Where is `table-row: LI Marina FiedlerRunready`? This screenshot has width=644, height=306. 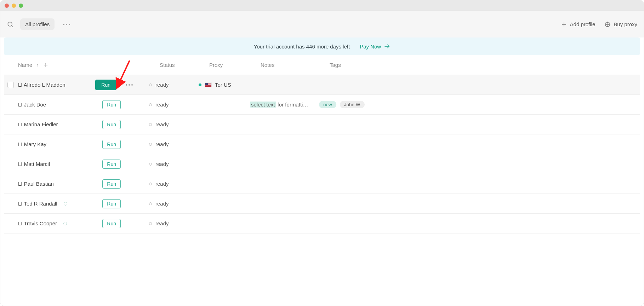
table-row: LI Marina FiedlerRunready is located at coordinates (322, 125).